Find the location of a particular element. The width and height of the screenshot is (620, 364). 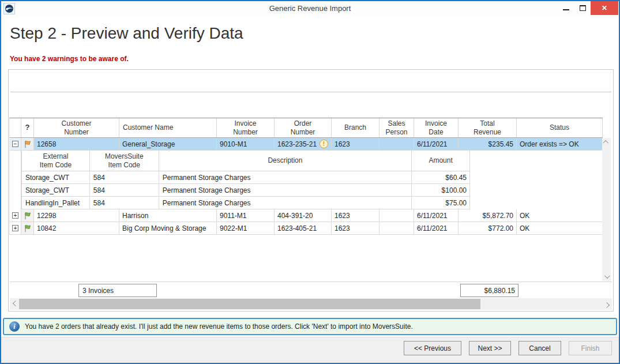

expander-column-header is located at coordinates (16, 128).